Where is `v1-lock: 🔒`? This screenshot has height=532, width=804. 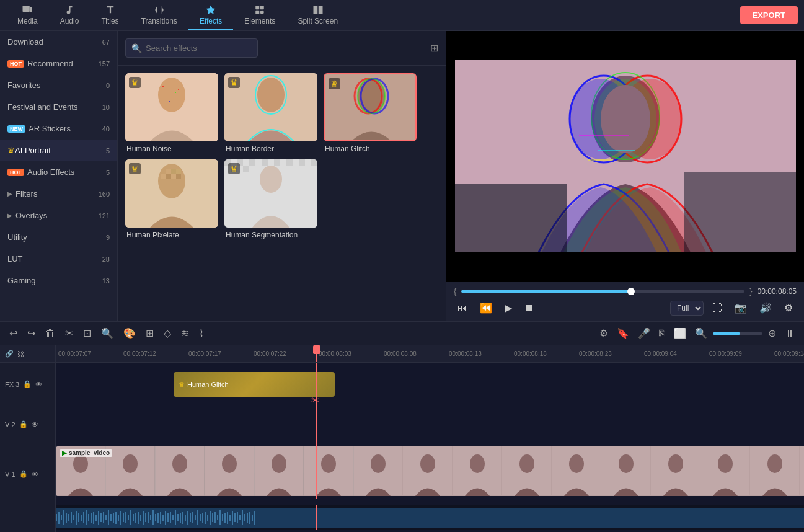 v1-lock: 🔒 is located at coordinates (24, 474).